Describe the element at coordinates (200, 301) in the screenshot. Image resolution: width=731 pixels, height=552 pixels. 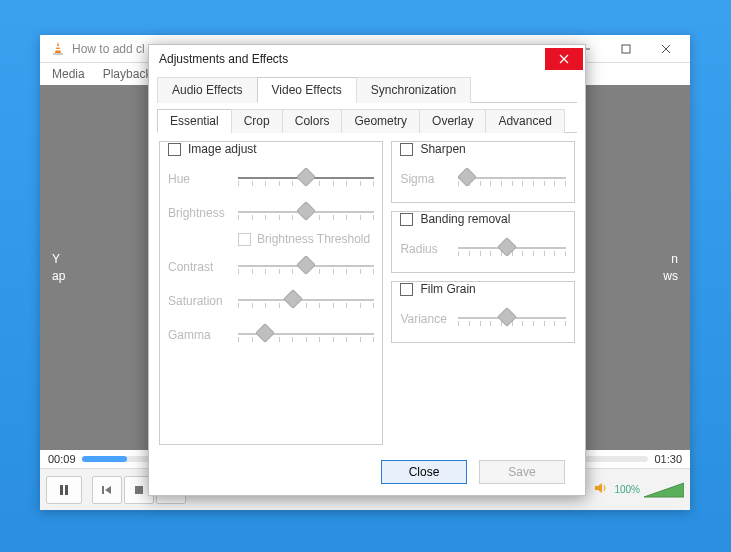
I see `label-saturation: Saturation` at that location.